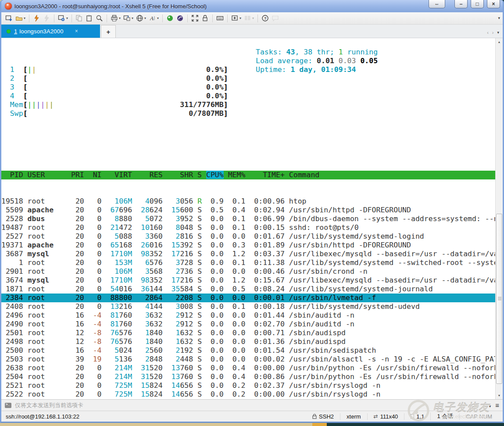 This screenshot has height=426, width=504. Describe the element at coordinates (248, 210) in the screenshot. I see `process-row: 5509 apache 20 0 67696 28624 15600 S 0.5…` at that location.